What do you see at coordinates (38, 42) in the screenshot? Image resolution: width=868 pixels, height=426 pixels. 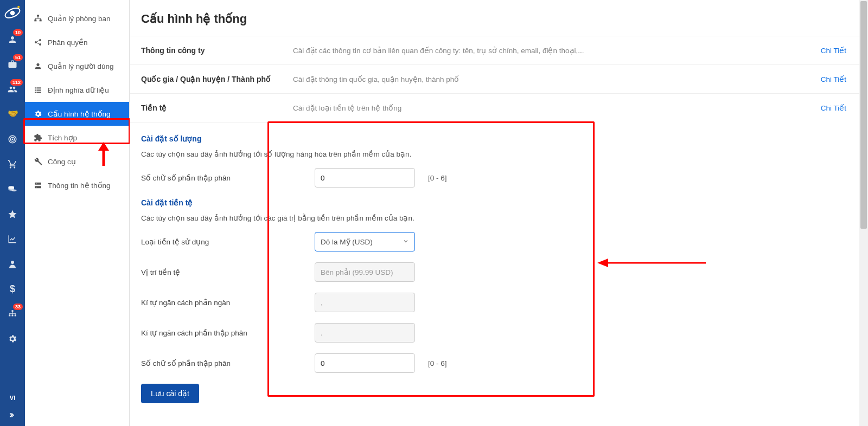 I see `share-icon` at bounding box center [38, 42].